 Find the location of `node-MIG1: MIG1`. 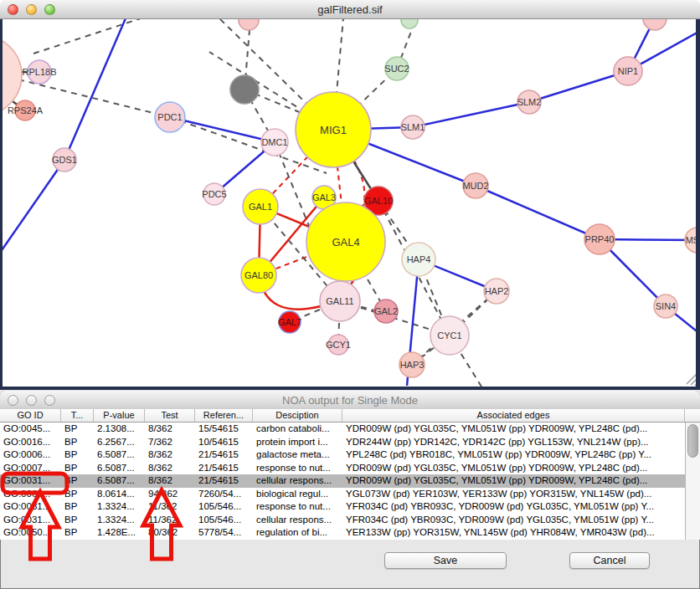

node-MIG1: MIG1 is located at coordinates (333, 130).